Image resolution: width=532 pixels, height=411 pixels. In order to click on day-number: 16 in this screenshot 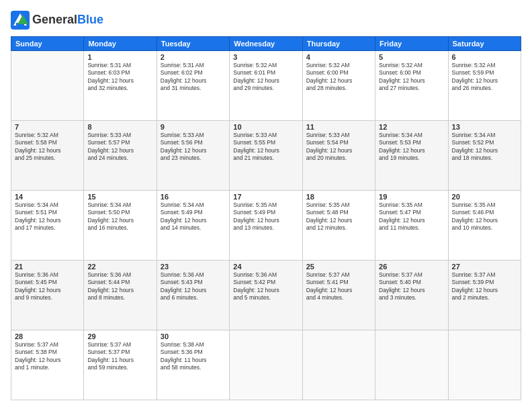, I will do `click(193, 197)`.